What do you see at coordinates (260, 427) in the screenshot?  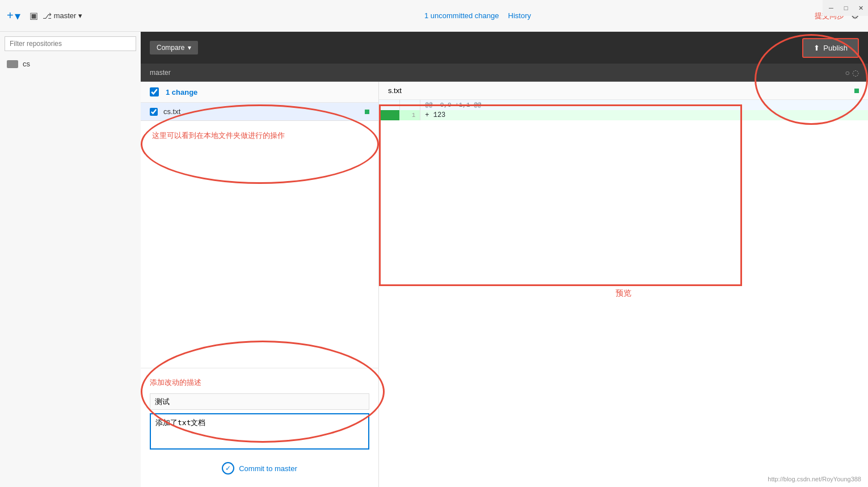 I see `commit-section: 添加改动的描述 添加了txt文档 ✓ Commit to master` at bounding box center [260, 427].